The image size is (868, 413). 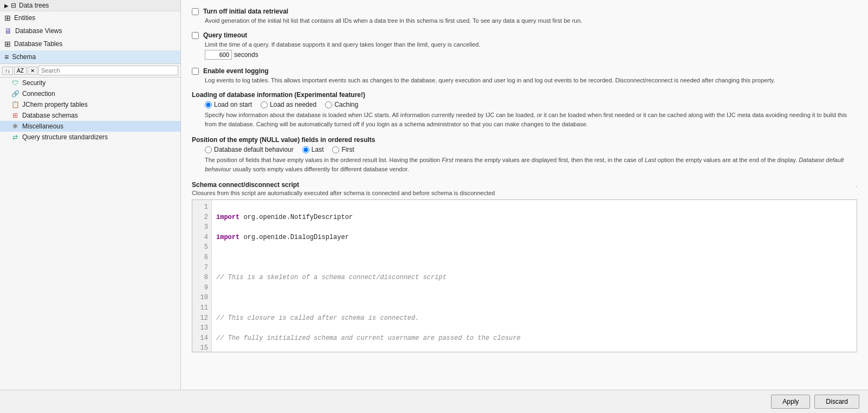 What do you see at coordinates (531, 105) in the screenshot?
I see `loading-radio-group: Load on start Load as needed Caching` at bounding box center [531, 105].